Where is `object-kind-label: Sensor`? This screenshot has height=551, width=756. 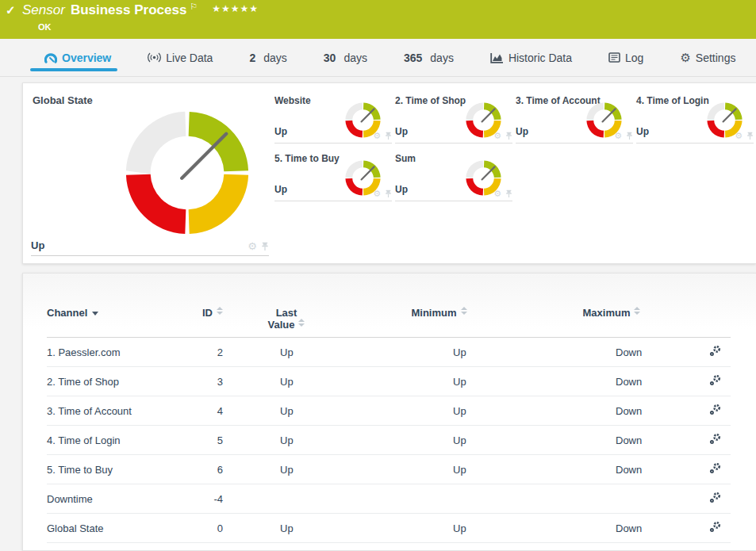 object-kind-label: Sensor is located at coordinates (44, 10).